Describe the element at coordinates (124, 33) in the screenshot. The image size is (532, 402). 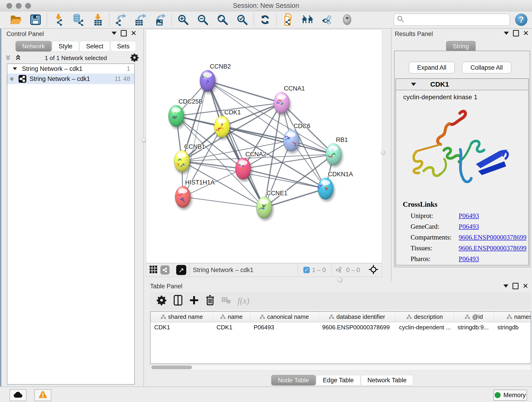
I see `float-panel-icon` at that location.